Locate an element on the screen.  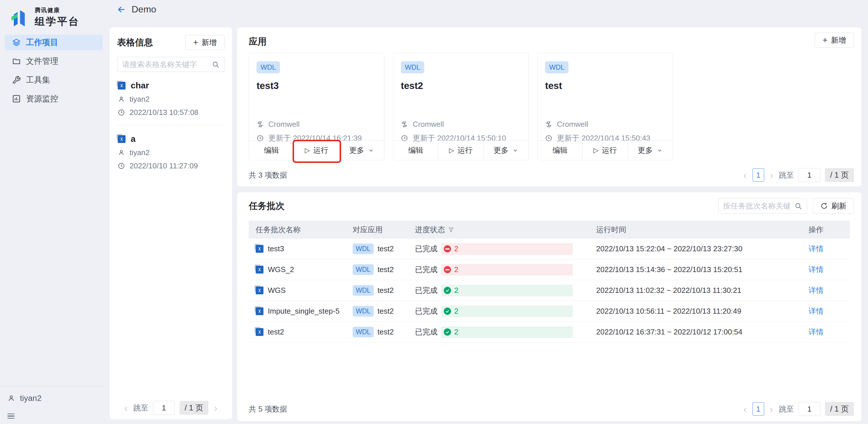
current-user: tiyan2 is located at coordinates (24, 398).